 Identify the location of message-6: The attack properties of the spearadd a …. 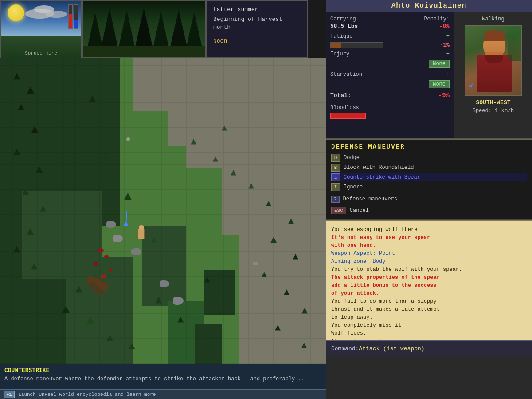
(429, 286).